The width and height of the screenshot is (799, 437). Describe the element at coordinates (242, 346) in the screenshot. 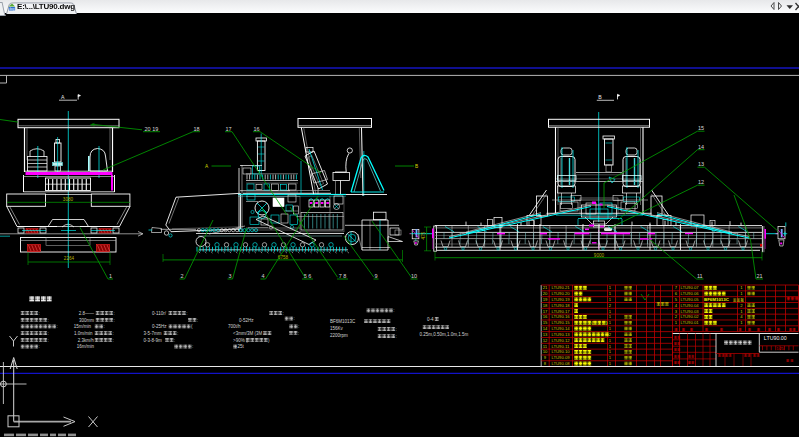

I see `svg-text: 25t` at that location.